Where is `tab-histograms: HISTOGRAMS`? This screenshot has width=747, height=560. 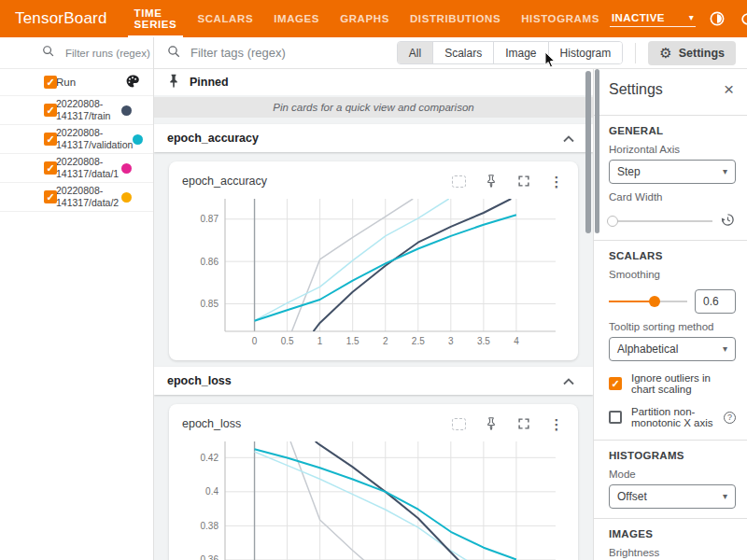
tab-histograms: HISTOGRAMS is located at coordinates (560, 19).